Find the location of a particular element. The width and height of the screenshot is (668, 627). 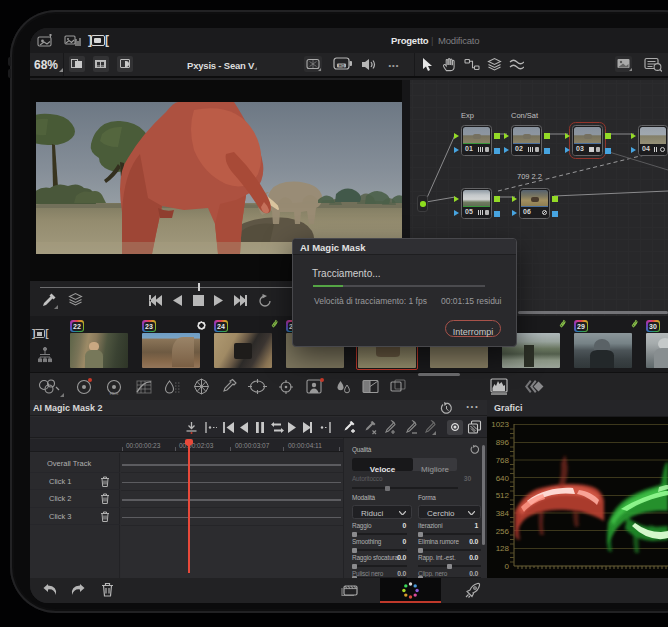

svg-text: 128 is located at coordinates (503, 548).